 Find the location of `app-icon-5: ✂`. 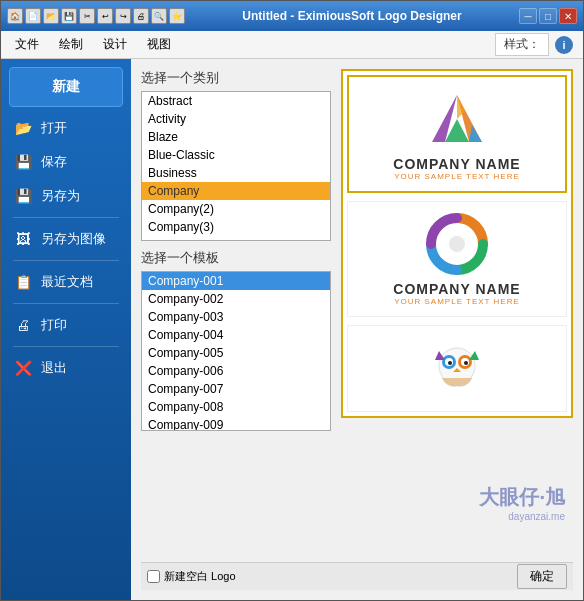

app-icon-5: ✂ is located at coordinates (87, 16).